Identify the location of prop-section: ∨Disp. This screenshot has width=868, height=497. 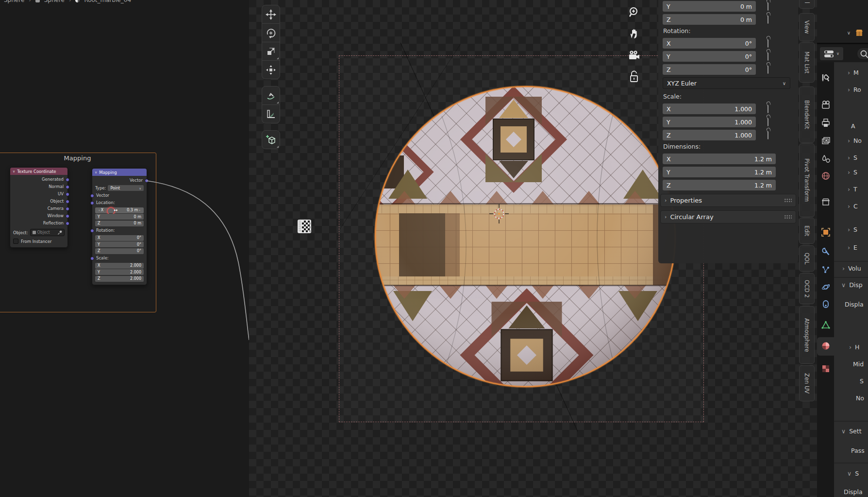
(852, 285).